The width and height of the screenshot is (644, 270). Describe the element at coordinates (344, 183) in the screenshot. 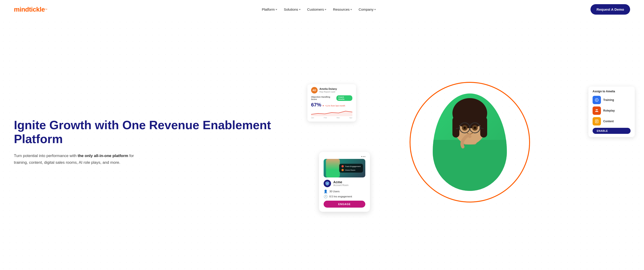

I see `acme-header: A Acme Account Room` at that location.